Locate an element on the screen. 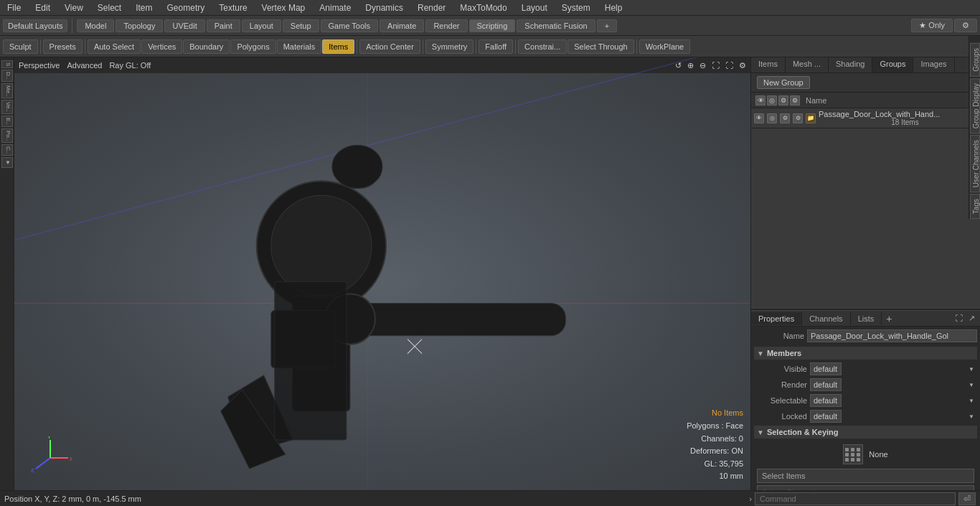 The width and height of the screenshot is (980, 506). command-input is located at coordinates (855, 499).